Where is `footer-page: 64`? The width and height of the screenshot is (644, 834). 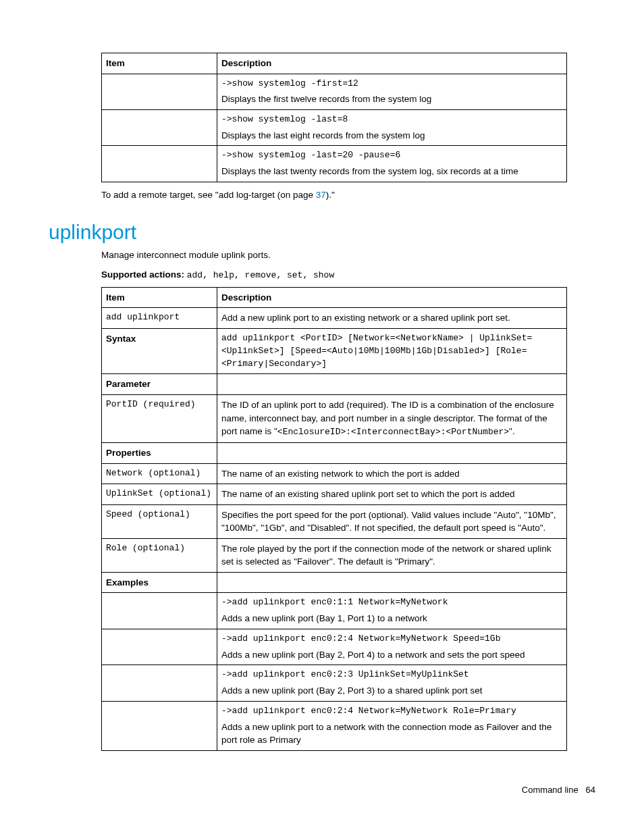 footer-page: 64 is located at coordinates (591, 790).